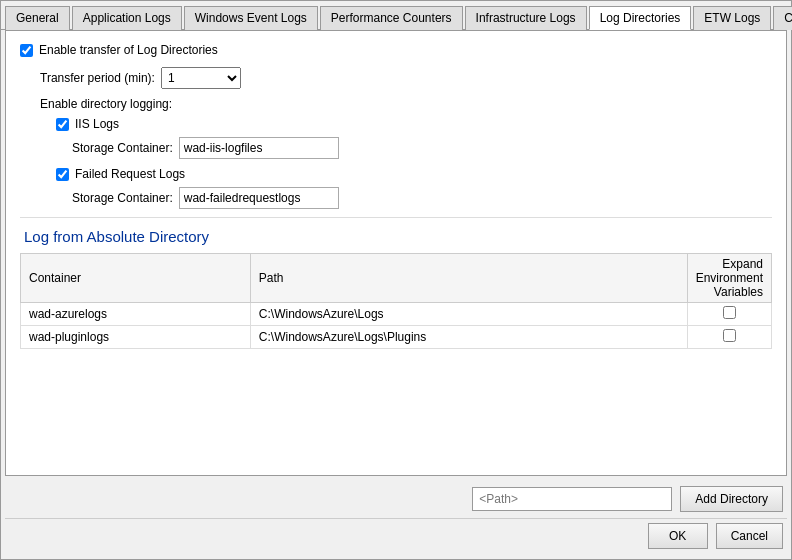  Describe the element at coordinates (396, 104) in the screenshot. I see `dir-logging-label: Enable directory logging:` at that location.